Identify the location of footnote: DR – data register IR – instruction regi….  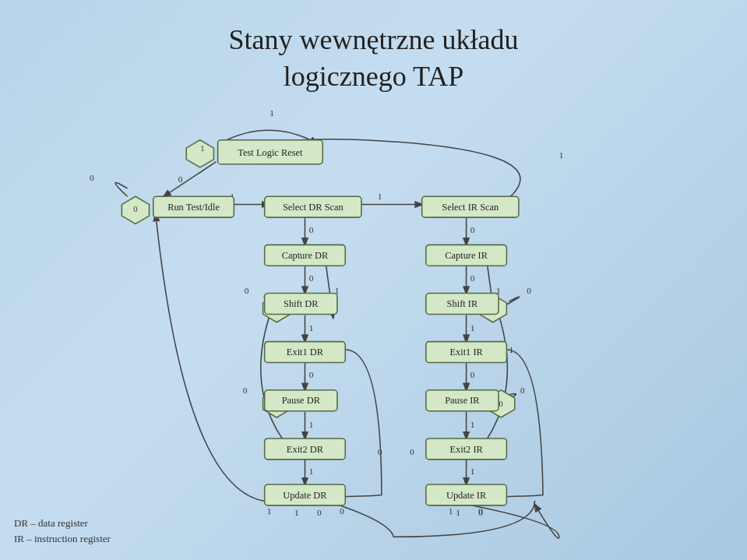
(62, 531).